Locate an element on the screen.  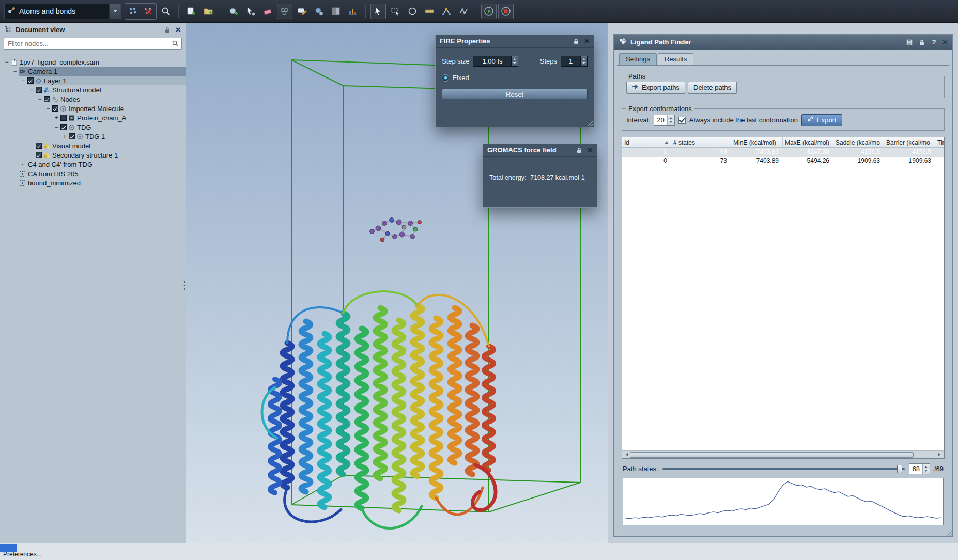
shadow-toggle-button is located at coordinates (336, 11).